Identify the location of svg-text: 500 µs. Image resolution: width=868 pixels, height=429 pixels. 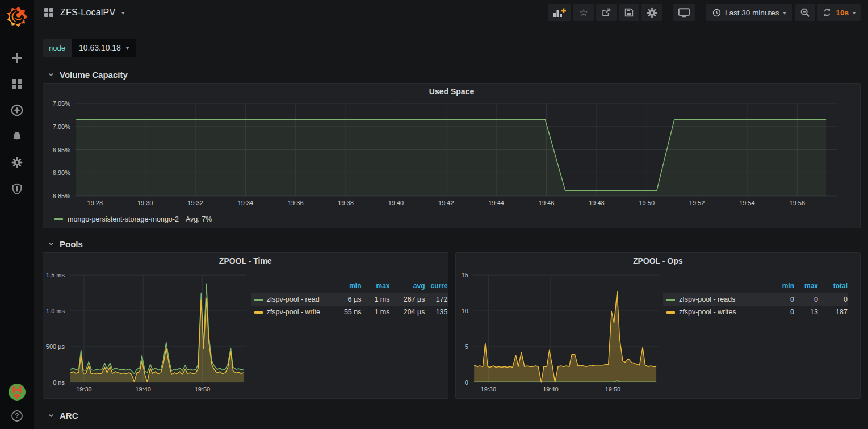
(56, 347).